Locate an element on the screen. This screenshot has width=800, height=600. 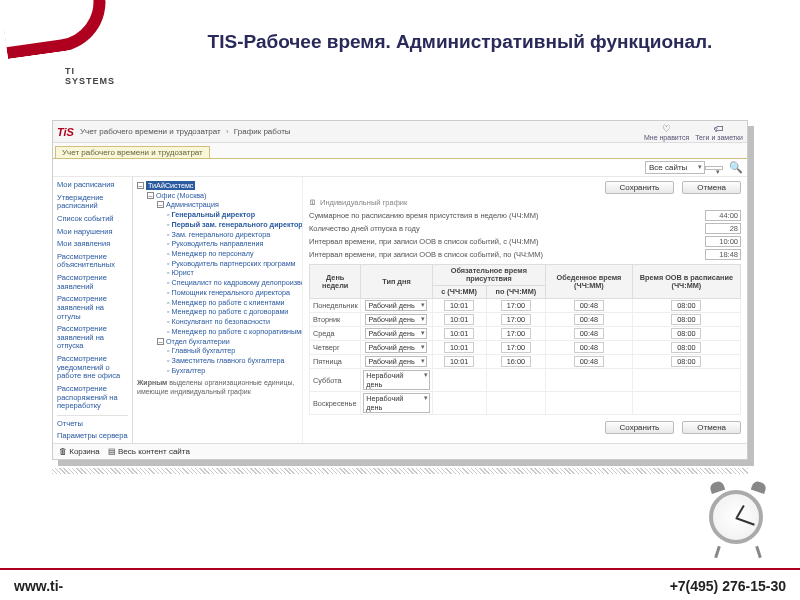
tree-node: ◦ Консультант по безопасности is located at coordinates (218, 322).